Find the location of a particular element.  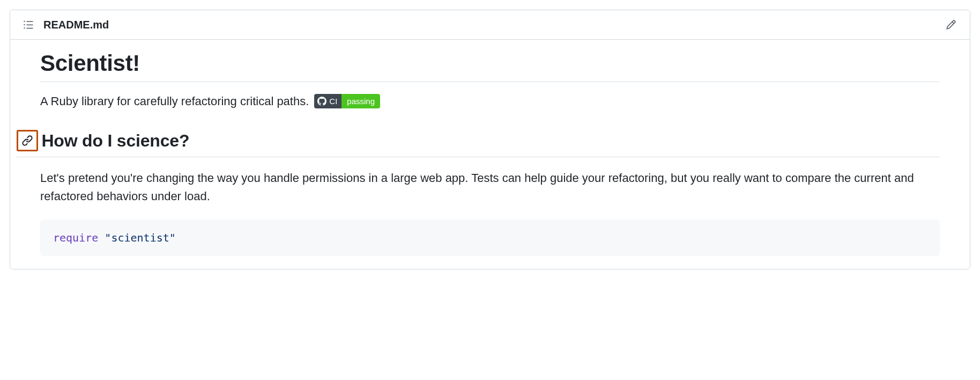

ci-badge: CI passing is located at coordinates (347, 101).